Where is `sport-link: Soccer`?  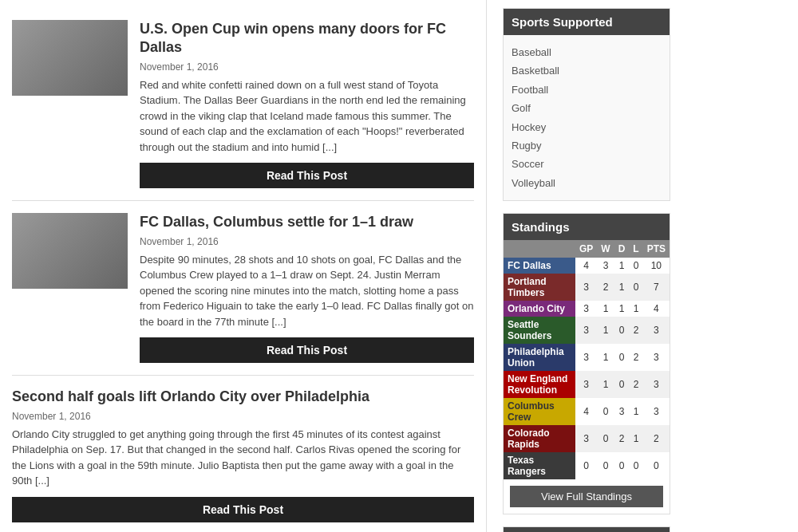
sport-link: Soccer is located at coordinates (587, 164).